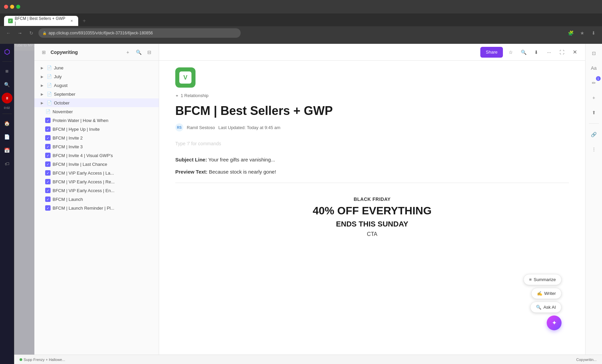 This screenshot has height=364, width=602. I want to click on nav-item-label: BFCM | Launch, so click(104, 200).